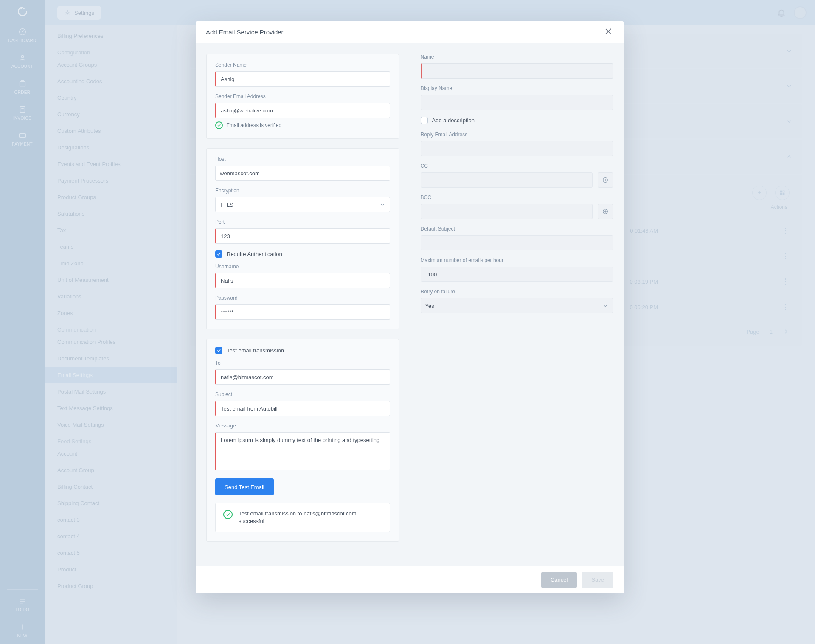 This screenshot has height=644, width=815. Describe the element at coordinates (517, 135) in the screenshot. I see `reply-email-label: Reply Email Address` at that location.